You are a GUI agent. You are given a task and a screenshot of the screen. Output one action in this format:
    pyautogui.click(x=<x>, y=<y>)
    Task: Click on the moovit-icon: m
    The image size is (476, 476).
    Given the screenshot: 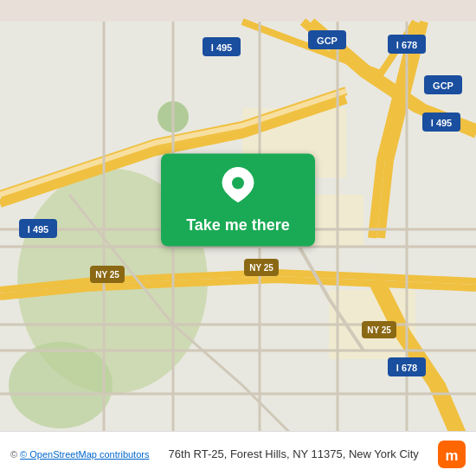 What is the action you would take?
    pyautogui.click(x=452, y=454)
    